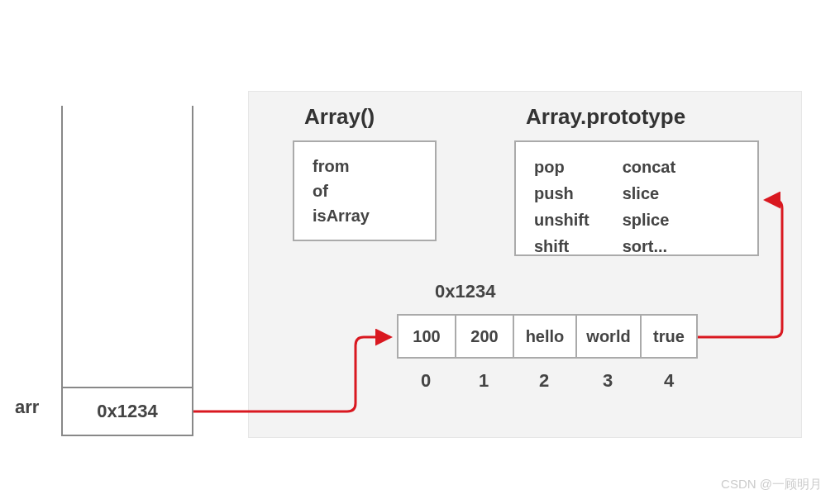  What do you see at coordinates (669, 381) in the screenshot?
I see `array-index: 4` at bounding box center [669, 381].